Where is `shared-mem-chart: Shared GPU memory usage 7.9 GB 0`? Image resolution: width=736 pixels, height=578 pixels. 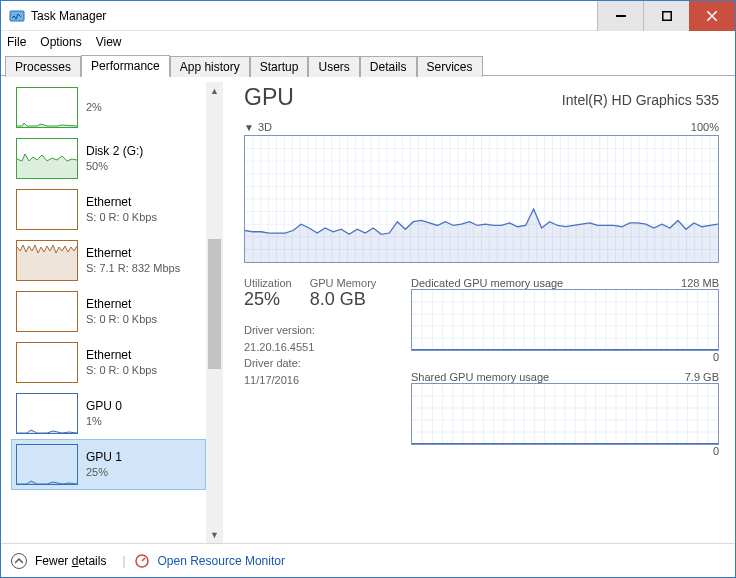
shared-mem-chart: Shared GPU memory usage 7.9 GB 0 is located at coordinates (565, 414).